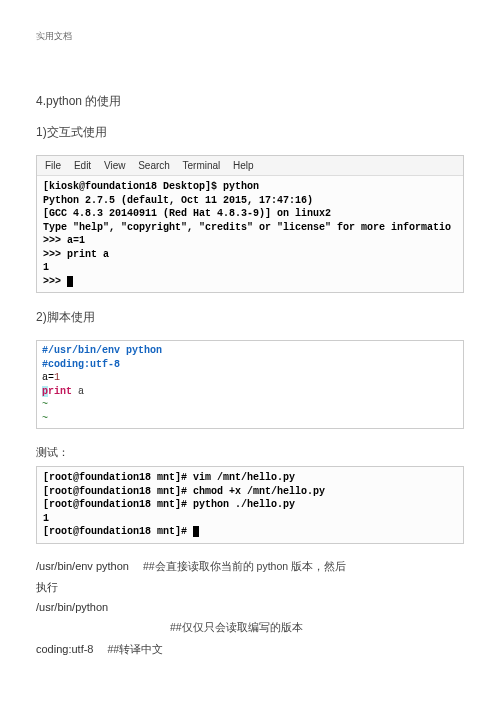  Describe the element at coordinates (250, 102) in the screenshot. I see `section-4-title: 4.python 的使用` at that location.